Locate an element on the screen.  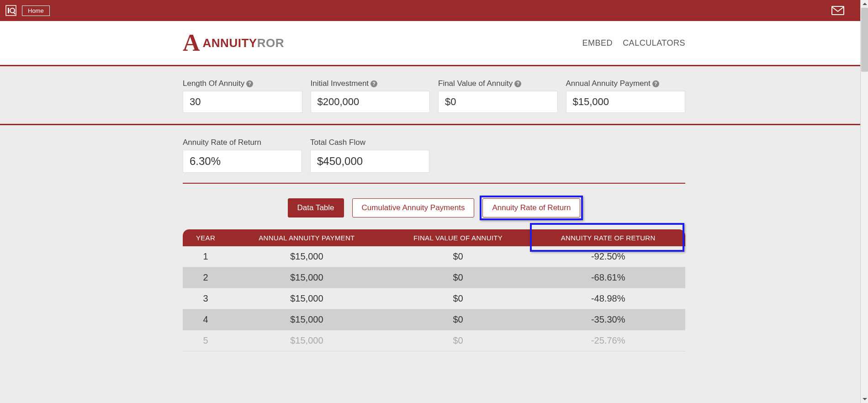
site-header: A ANNUITYROR EMBED CALCULATORS is located at coordinates (434, 44).